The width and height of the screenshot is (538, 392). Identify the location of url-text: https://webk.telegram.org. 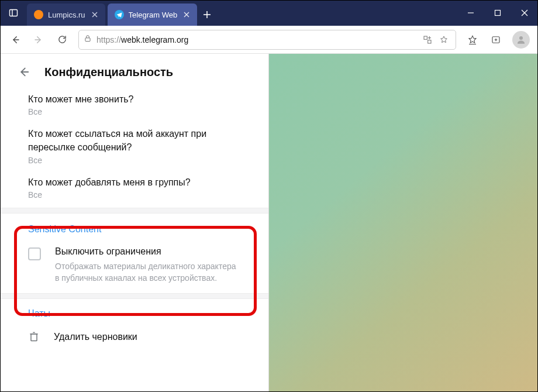
(143, 40).